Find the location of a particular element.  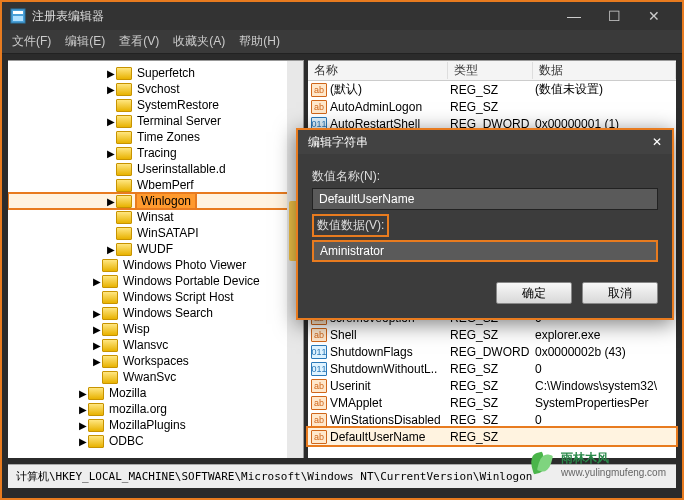

tree-item: ▶Workspaces is located at coordinates (156, 361).